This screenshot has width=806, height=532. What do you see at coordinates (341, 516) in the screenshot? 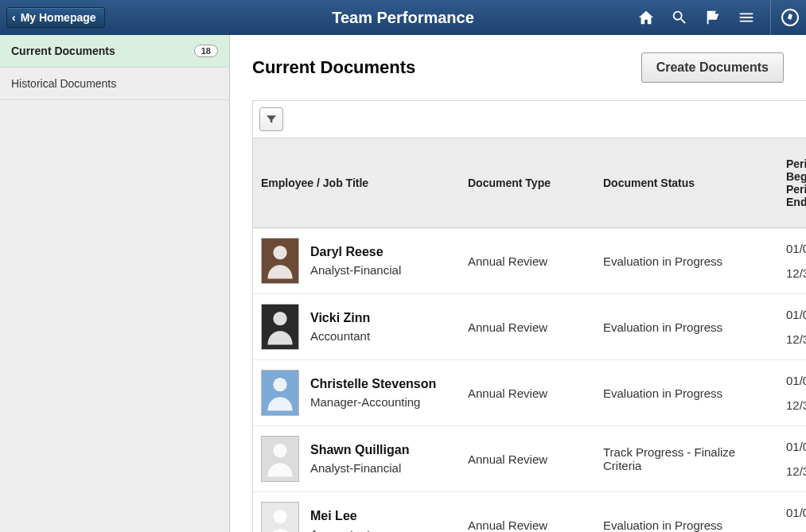
I see `employee-name: Mei Lee` at bounding box center [341, 516].